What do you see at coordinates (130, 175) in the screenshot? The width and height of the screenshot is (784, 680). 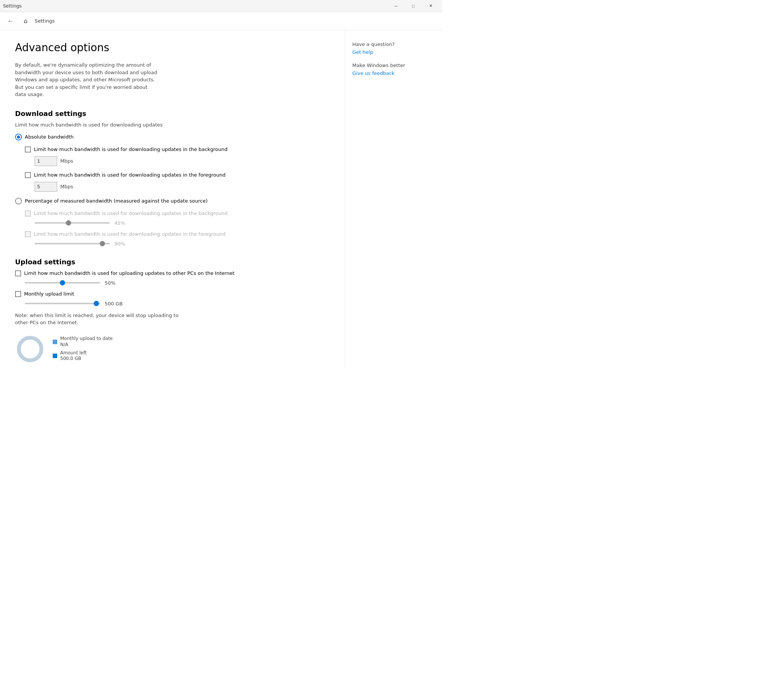 I see `checkbox-fg-absolute-label: Limit how much bandwidth is used for dow…` at bounding box center [130, 175].